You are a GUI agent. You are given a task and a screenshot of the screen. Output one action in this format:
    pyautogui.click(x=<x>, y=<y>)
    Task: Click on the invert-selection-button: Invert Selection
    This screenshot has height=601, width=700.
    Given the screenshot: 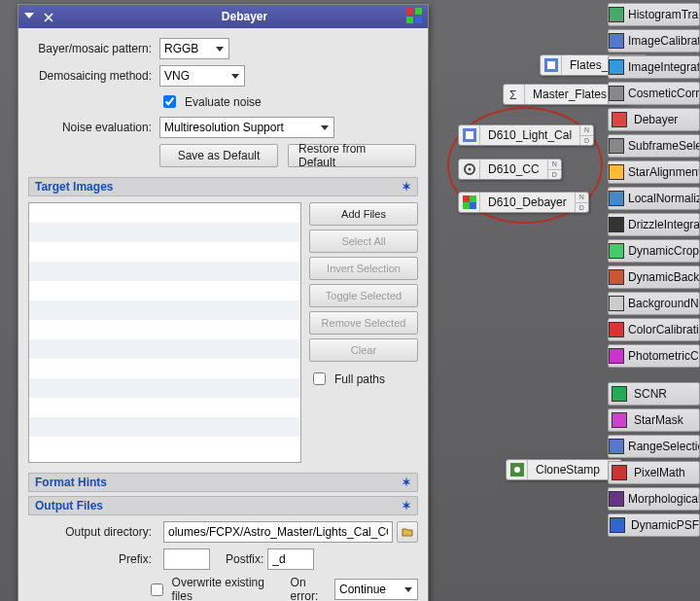 What is the action you would take?
    pyautogui.click(x=364, y=268)
    